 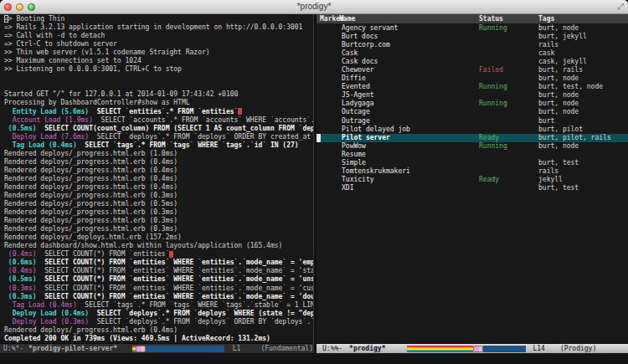 What do you see at coordinates (472, 62) in the screenshot?
I see `process-row: Cask docscask, jekyll` at bounding box center [472, 62].